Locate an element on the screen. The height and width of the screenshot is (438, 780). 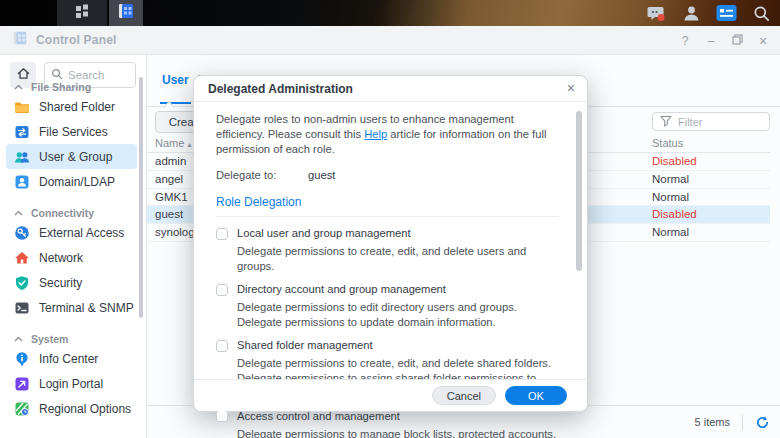
info-center-icon is located at coordinates (22, 359).